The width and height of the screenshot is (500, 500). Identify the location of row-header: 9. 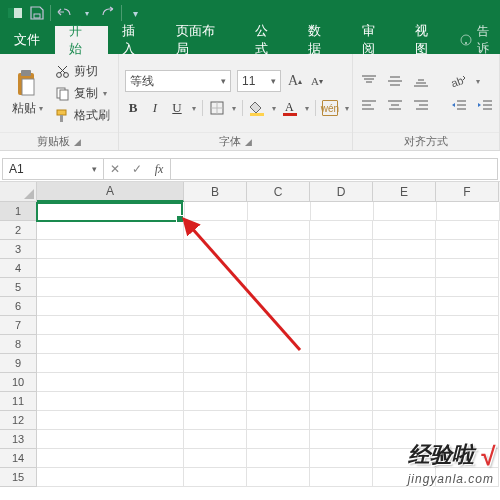
(18, 364).